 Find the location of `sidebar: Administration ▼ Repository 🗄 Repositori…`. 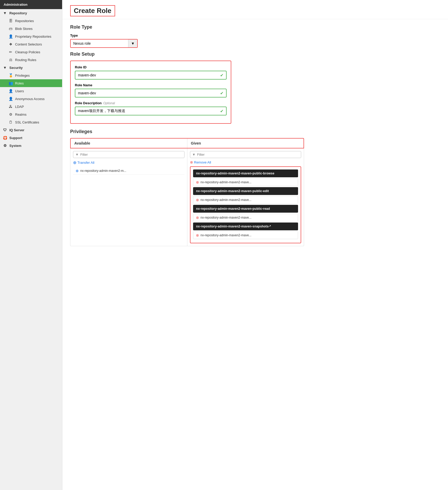

sidebar: Administration ▼ Repository 🗄 Repositori… is located at coordinates (31, 245).